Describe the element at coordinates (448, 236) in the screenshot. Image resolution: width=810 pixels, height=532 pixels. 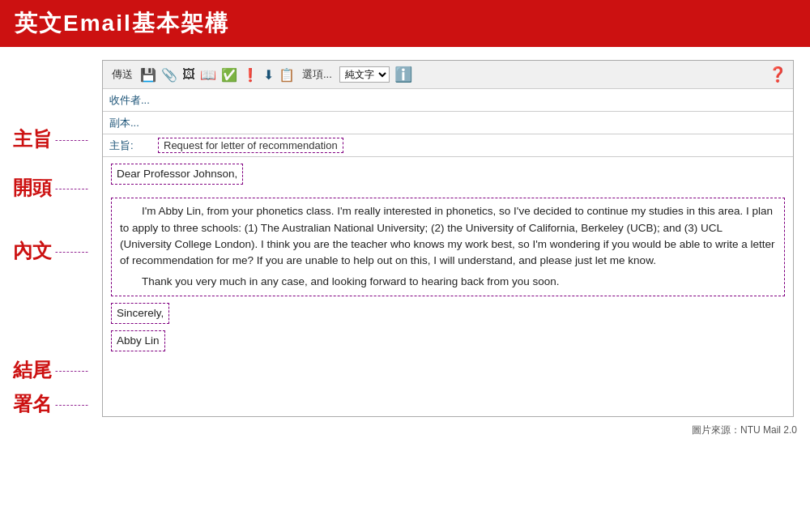
I see `body-paragraph-1: I'm Abby Lin, from your phonetics class.…` at that location.